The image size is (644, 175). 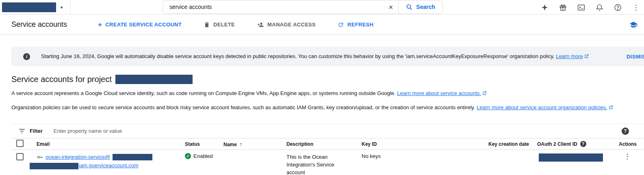 What do you see at coordinates (581, 7) in the screenshot?
I see `cloud-shell-icon` at bounding box center [581, 7].